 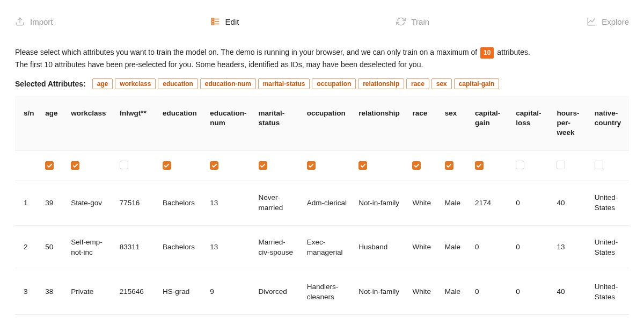 What do you see at coordinates (229, 292) in the screenshot?
I see `table-cell: 9` at bounding box center [229, 292].